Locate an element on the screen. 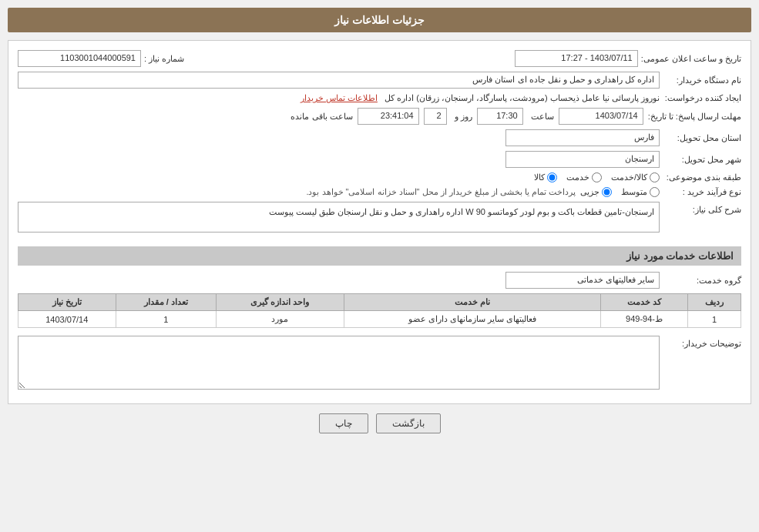  table-row: 1ط-94-949فعالیتهای سایر سازمانهای دارای … is located at coordinates (380, 320).